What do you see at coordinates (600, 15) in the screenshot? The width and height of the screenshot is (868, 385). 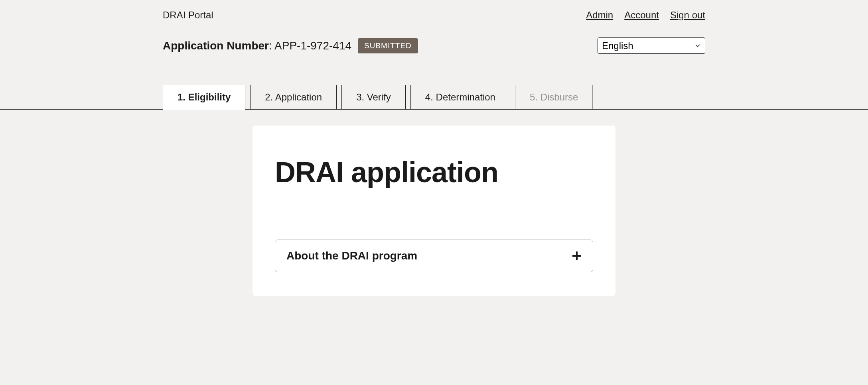 I see `admin-link: Admin` at bounding box center [600, 15].